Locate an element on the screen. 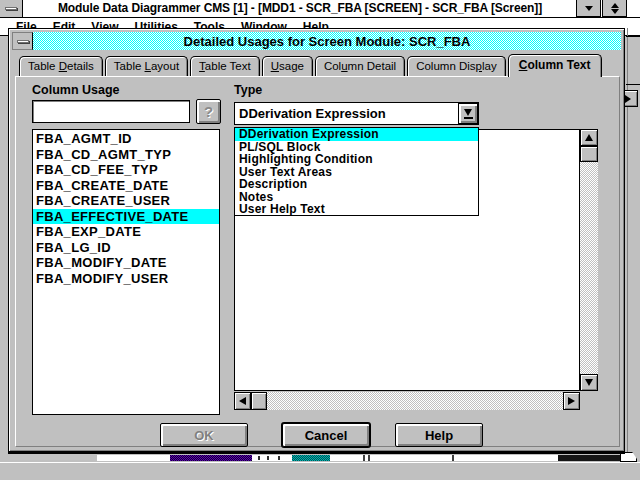 The image size is (640, 480). list-item-fba-effective-date: FBA_EFFECTIVE_DATE is located at coordinates (126, 217).